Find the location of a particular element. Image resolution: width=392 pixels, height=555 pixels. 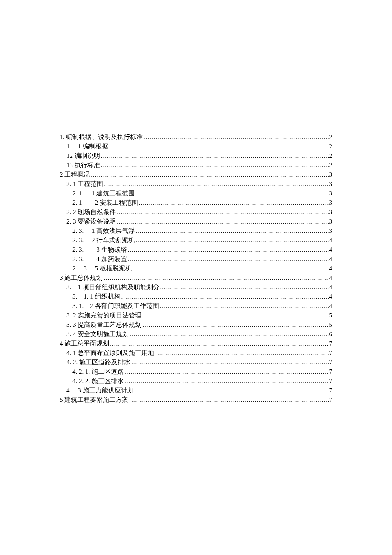

toc-entry: 4 施工总平面规划 7 is located at coordinates (196, 343).